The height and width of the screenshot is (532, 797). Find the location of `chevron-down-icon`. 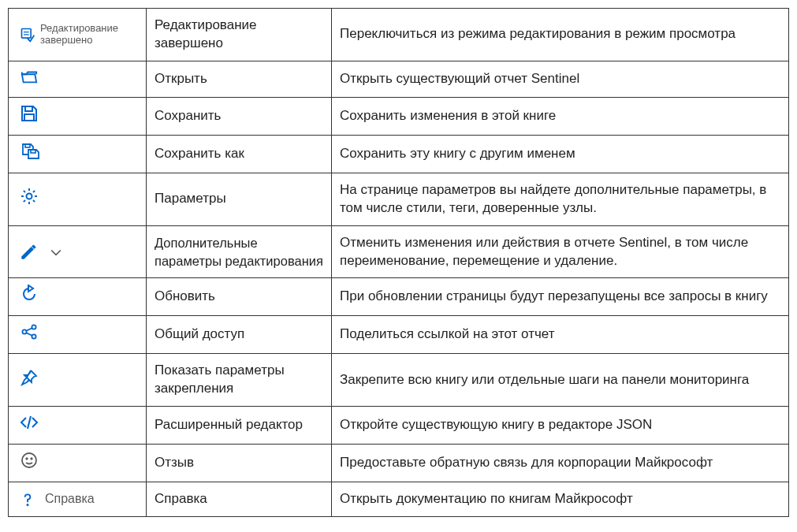

chevron-down-icon is located at coordinates (56, 252).